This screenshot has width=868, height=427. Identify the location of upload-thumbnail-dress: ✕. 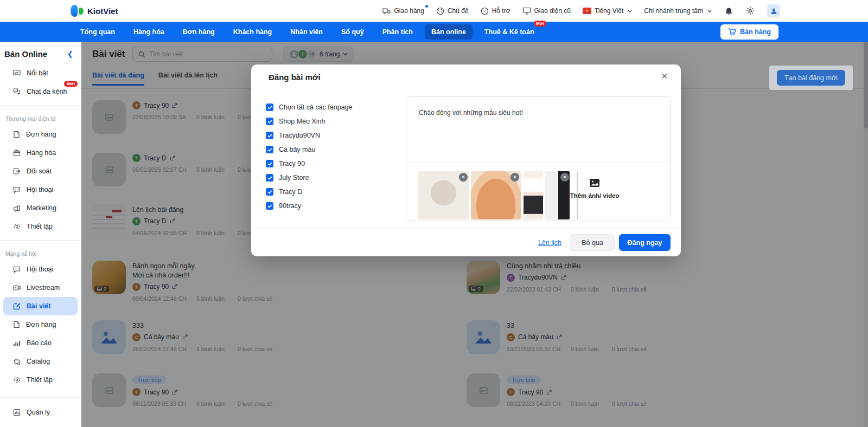
(496, 195).